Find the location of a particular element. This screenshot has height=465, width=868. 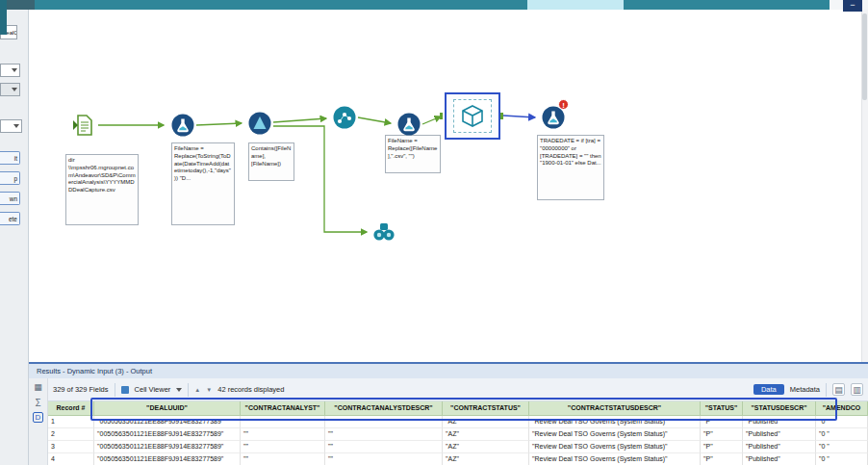

browse-tool is located at coordinates (384, 234).